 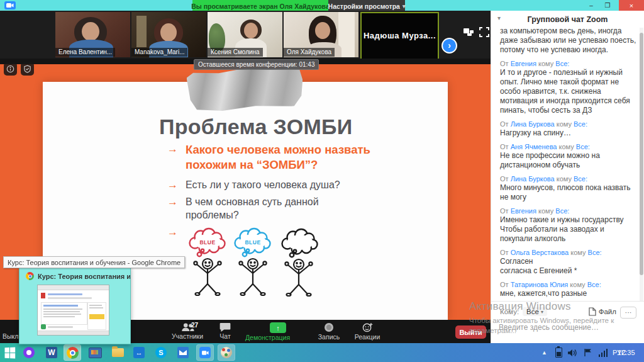 What do you see at coordinates (187, 331) in the screenshot?
I see `participants-button: 27 Участники` at bounding box center [187, 331].